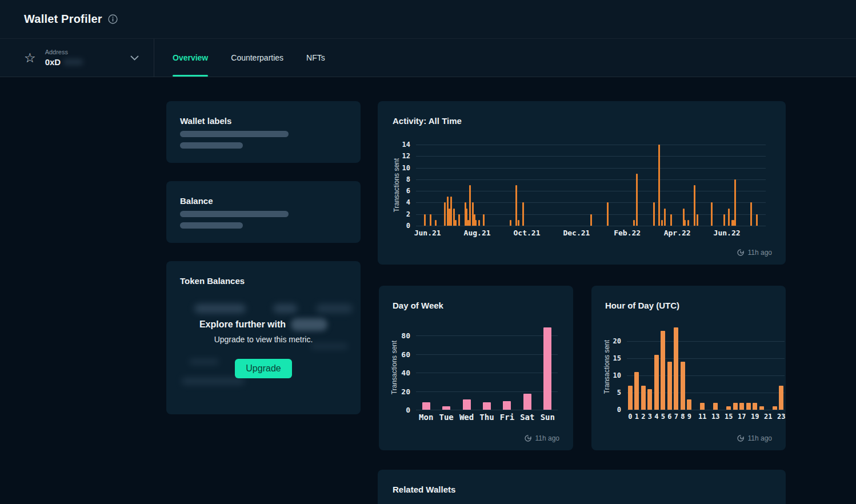 Image resolution: width=856 pixels, height=504 pixels. What do you see at coordinates (547, 417) in the screenshot?
I see `x-tick-label: Sun` at bounding box center [547, 417].